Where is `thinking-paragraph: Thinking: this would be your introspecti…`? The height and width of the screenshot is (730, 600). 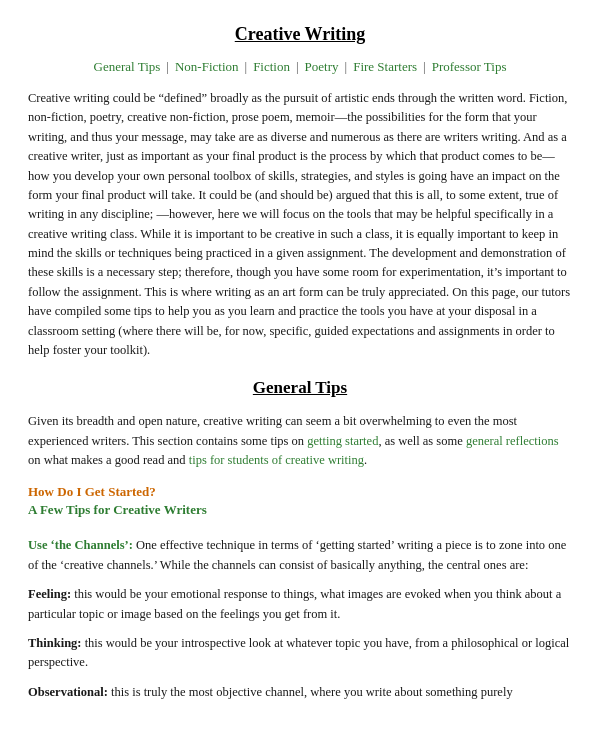 thinking-paragraph: Thinking: this would be your introspecti… is located at coordinates (300, 654).